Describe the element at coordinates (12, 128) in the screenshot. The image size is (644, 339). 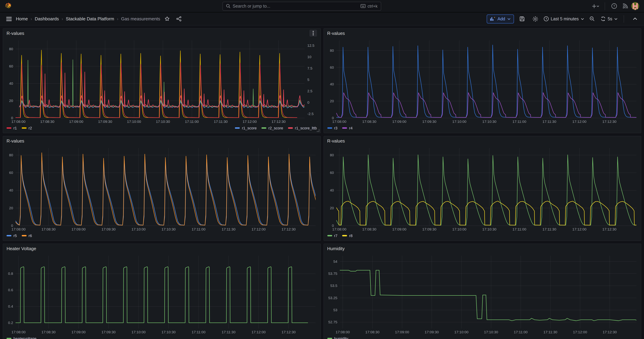
I see `legend-item-r1: r1` at that location.